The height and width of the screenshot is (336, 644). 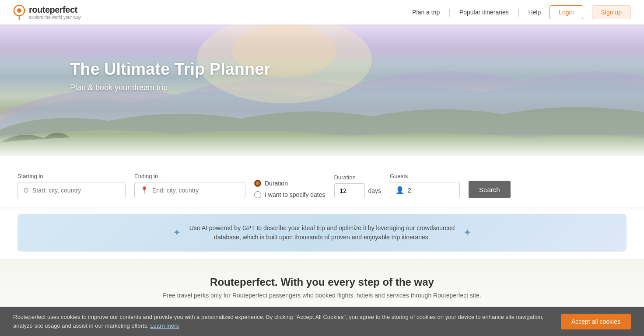 What do you see at coordinates (72, 176) in the screenshot?
I see `starting-in-label: Starting in` at bounding box center [72, 176].